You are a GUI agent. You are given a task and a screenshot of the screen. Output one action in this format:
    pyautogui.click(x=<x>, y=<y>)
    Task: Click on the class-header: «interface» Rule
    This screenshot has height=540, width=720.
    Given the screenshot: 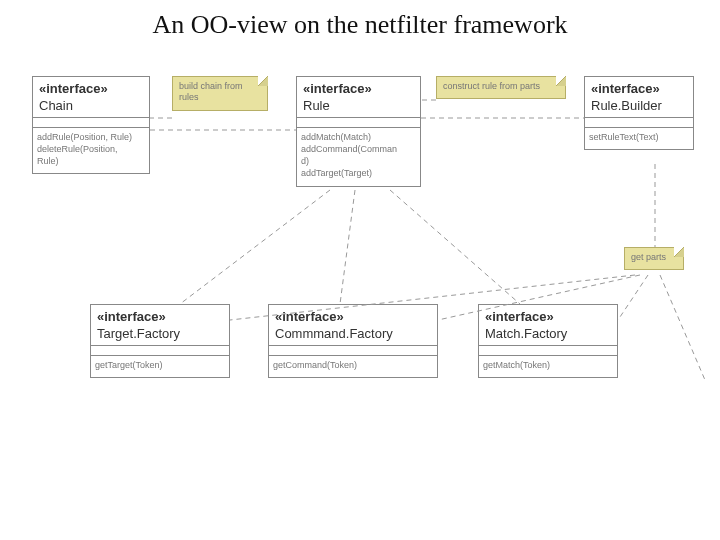 What is the action you would take?
    pyautogui.click(x=358, y=98)
    